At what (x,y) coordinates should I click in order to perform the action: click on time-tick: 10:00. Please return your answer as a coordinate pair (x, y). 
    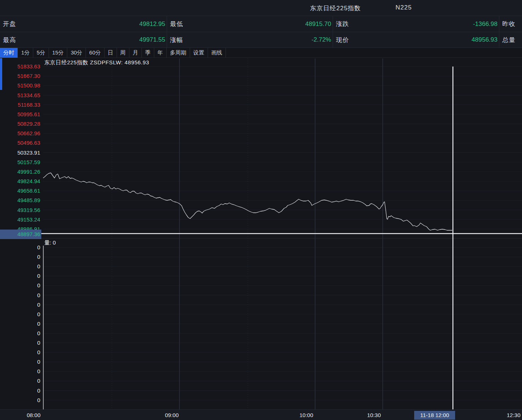
    Looking at the image, I should click on (306, 415).